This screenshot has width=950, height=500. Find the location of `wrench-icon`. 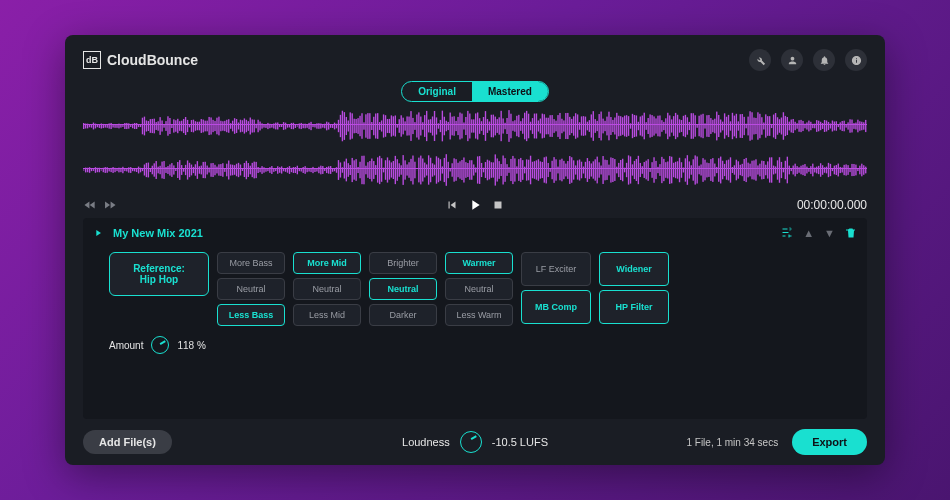

wrench-icon is located at coordinates (760, 60).